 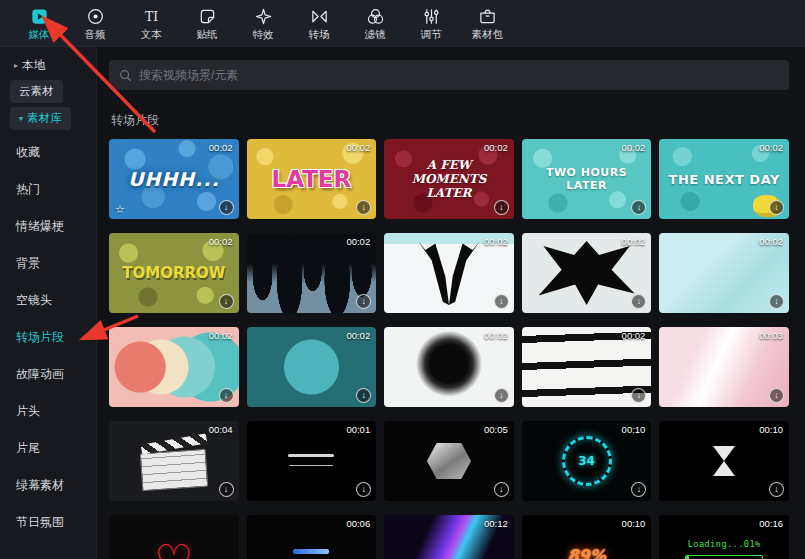 What do you see at coordinates (48, 374) in the screenshot?
I see `sidebar-item-glitch: 故障动画` at bounding box center [48, 374].